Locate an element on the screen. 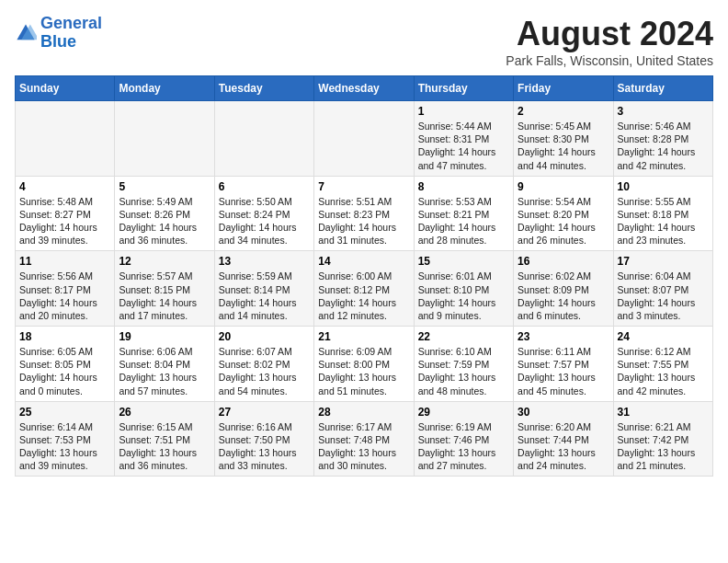 This screenshot has width=728, height=563. day-info: Sunrise: 6:09 AM is located at coordinates (355, 351).